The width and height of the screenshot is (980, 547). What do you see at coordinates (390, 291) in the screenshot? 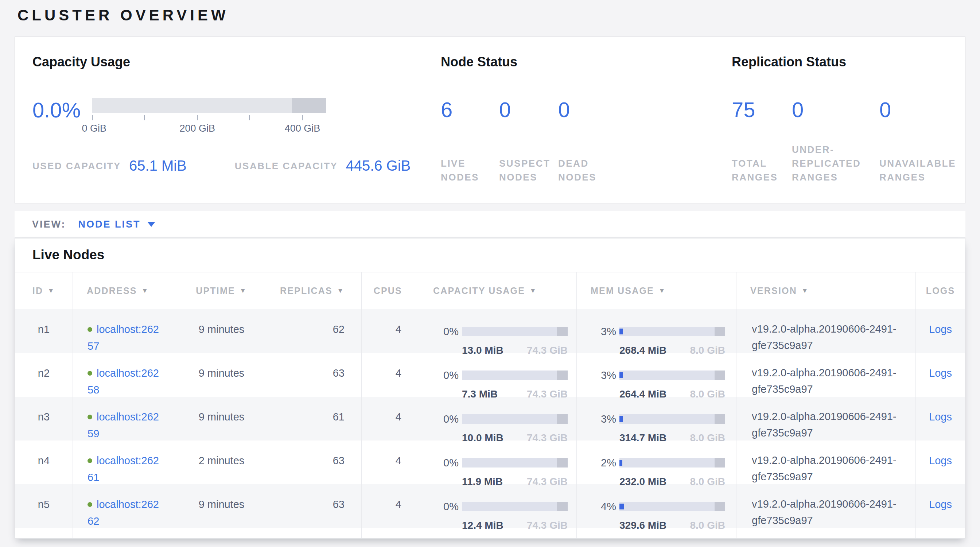
I see `column-header-cpus: CPUS` at bounding box center [390, 291].